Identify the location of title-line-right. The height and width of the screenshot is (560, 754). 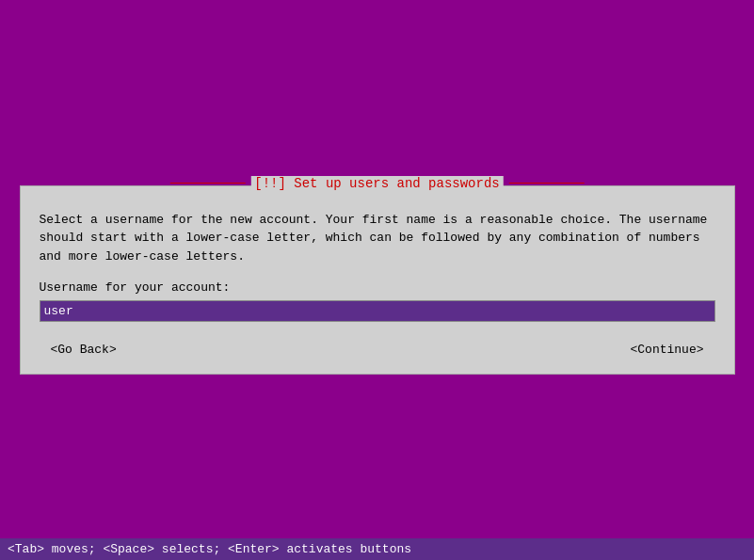
(547, 183).